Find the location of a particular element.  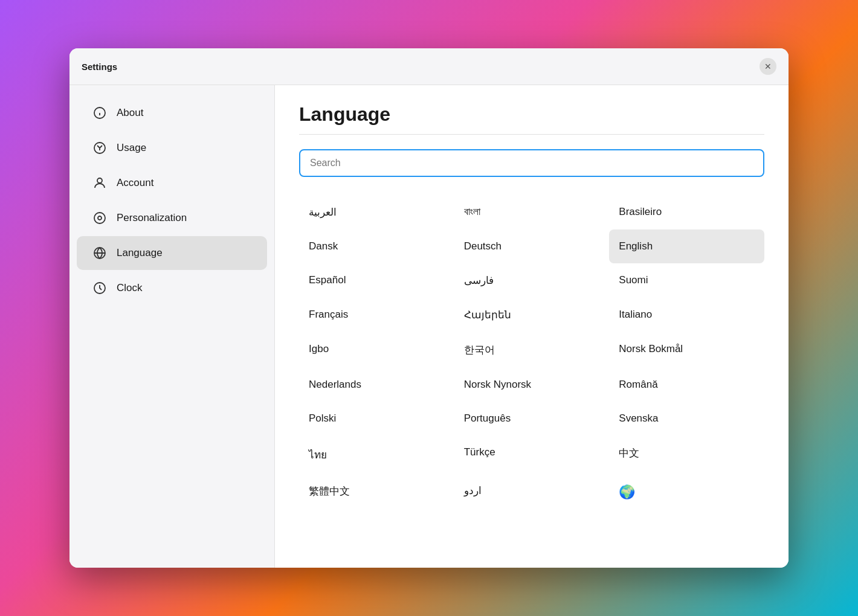

title-bar: Settings ✕ is located at coordinates (429, 66).